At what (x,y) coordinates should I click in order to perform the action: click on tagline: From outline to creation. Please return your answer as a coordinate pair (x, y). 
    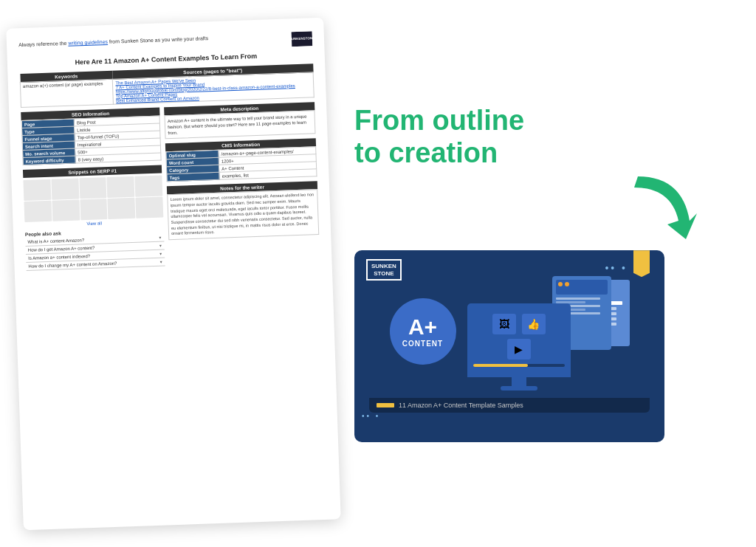
    Looking at the image, I should click on (439, 137).